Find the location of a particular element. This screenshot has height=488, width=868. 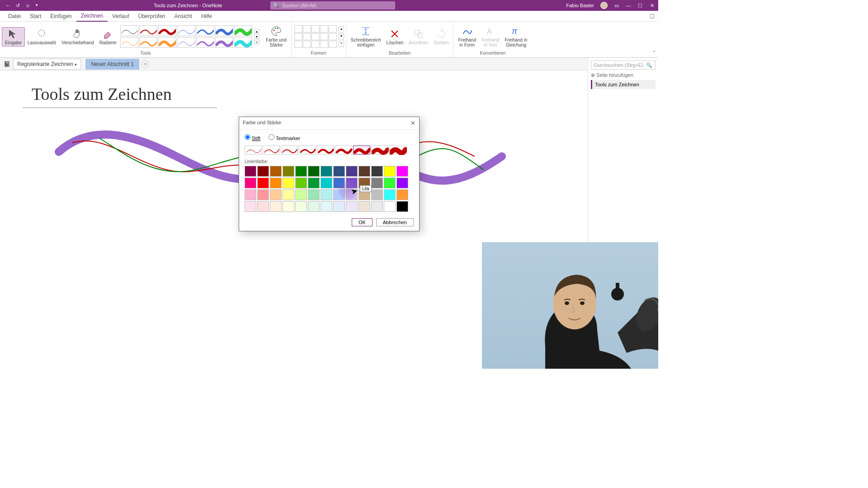

ribbon-options-icon: ▢ is located at coordinates (652, 16).